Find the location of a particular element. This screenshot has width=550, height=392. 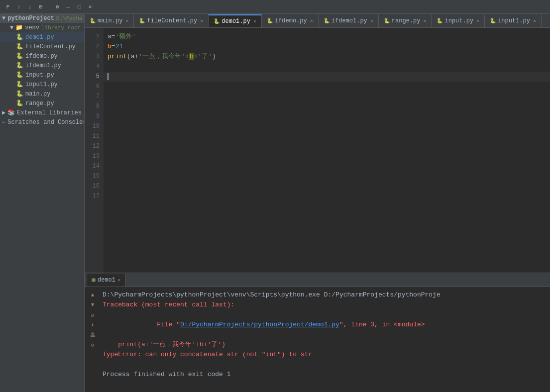

console-line-2: Traceback (most recent call last): is located at coordinates (325, 305).